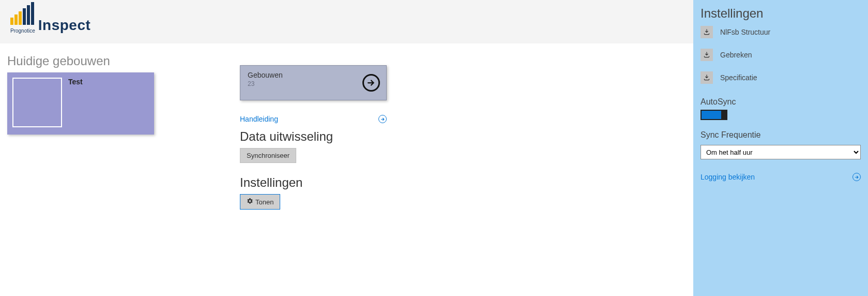 This screenshot has width=868, height=296. Describe the element at coordinates (65, 25) in the screenshot. I see `logo-brand: Inspect` at that location.